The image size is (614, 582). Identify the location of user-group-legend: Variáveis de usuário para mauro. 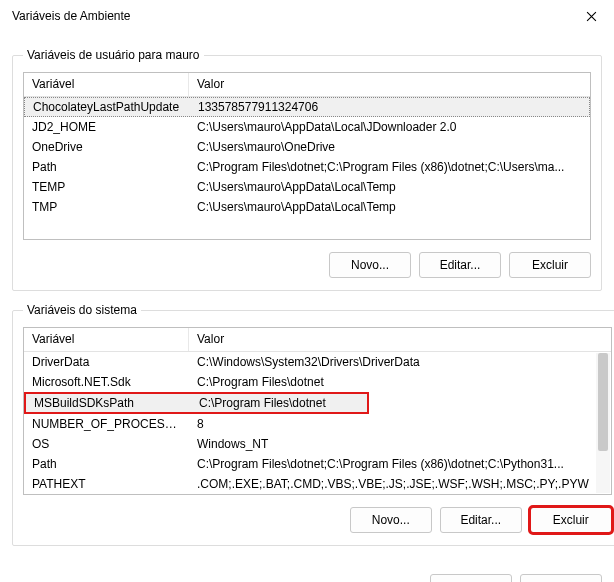
(114, 55).